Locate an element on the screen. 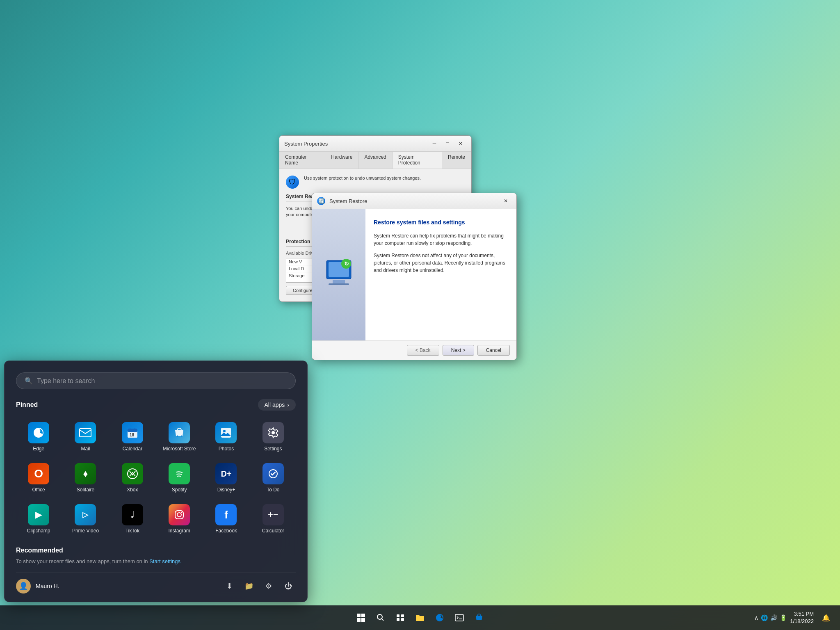 Image resolution: width=840 pixels, height=630 pixels. instagram-icon is located at coordinates (179, 515).